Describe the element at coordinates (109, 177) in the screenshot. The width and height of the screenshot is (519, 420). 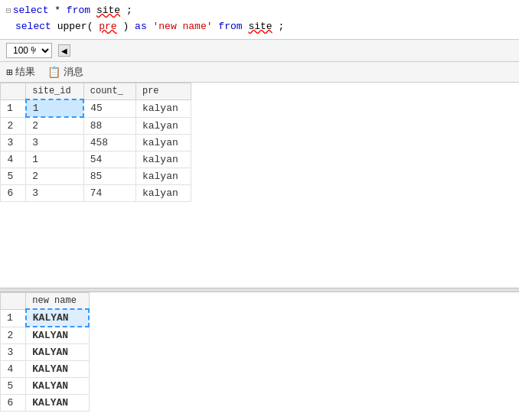
I see `cell-count_: 85` at that location.